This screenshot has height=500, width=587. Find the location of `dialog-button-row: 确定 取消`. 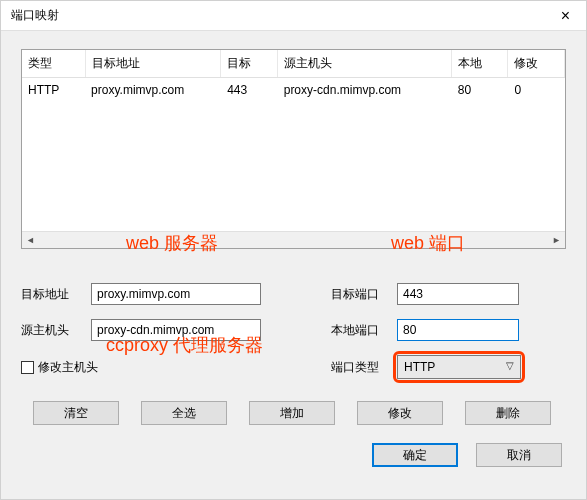

dialog-button-row: 确定 取消 is located at coordinates (294, 455).